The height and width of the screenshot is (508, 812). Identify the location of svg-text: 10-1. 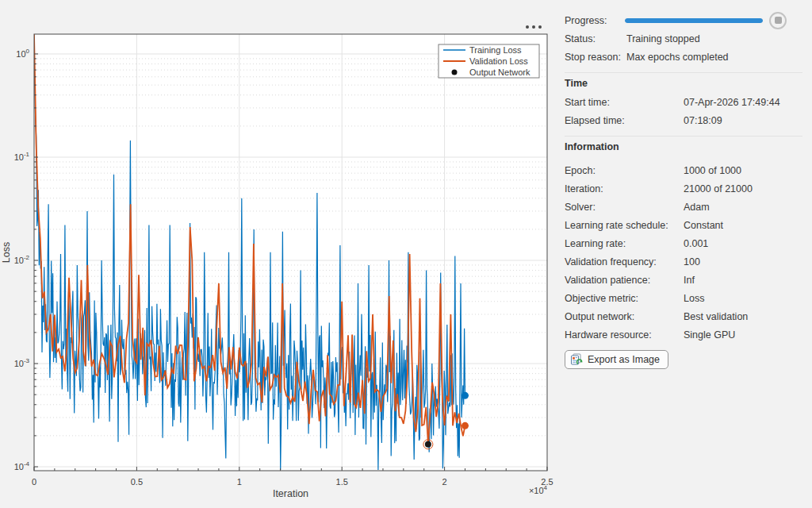
(22, 156).